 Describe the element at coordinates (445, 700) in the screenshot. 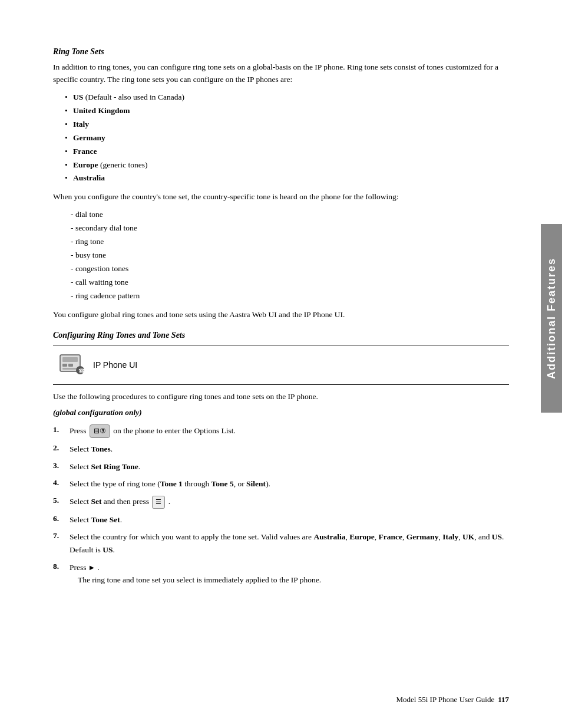

I see `footer-text: Model 55i IP Phone User Guide` at that location.